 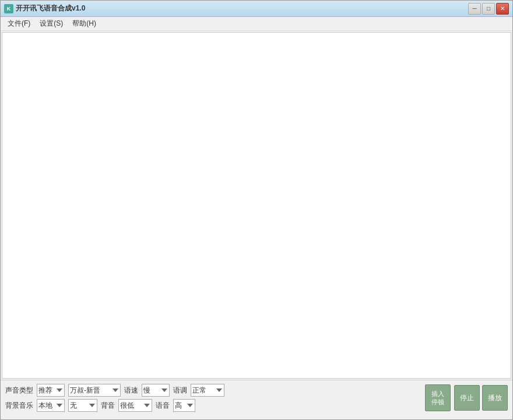 I want to click on voice-type-select: 推荐, so click(x=51, y=390).